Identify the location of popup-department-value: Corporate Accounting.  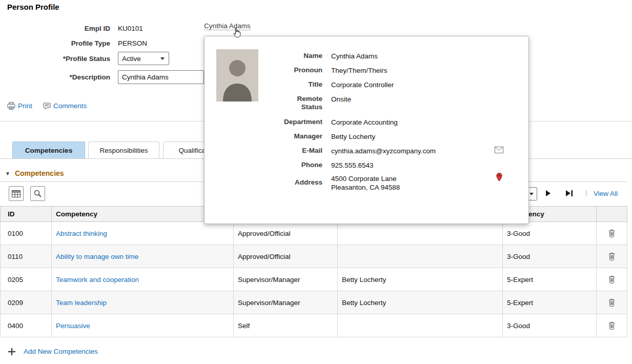
(364, 122).